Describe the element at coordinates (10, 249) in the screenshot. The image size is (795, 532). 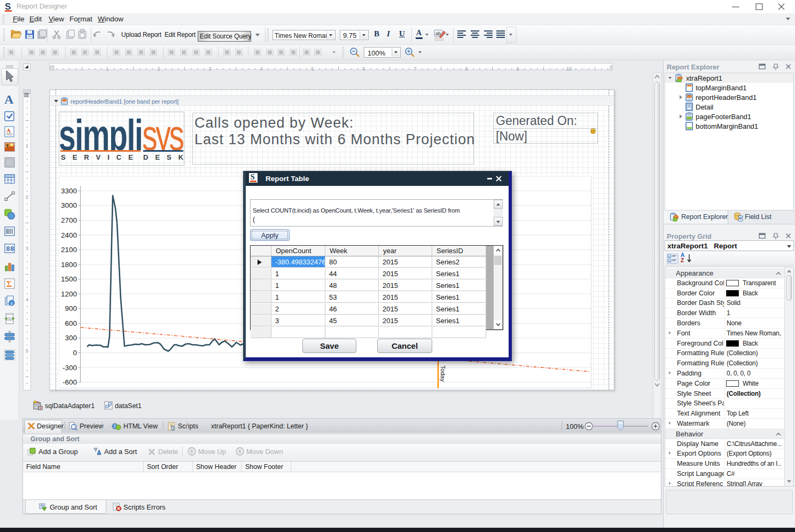
I see `svg-text: 88` at that location.